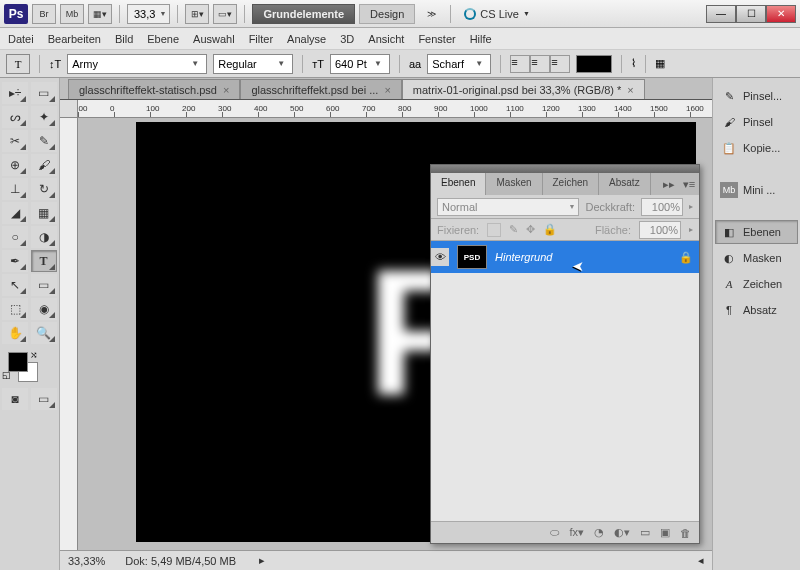 The height and width of the screenshot is (570, 800). What do you see at coordinates (72, 14) in the screenshot?
I see `minibridge-button: Mb` at bounding box center [72, 14].